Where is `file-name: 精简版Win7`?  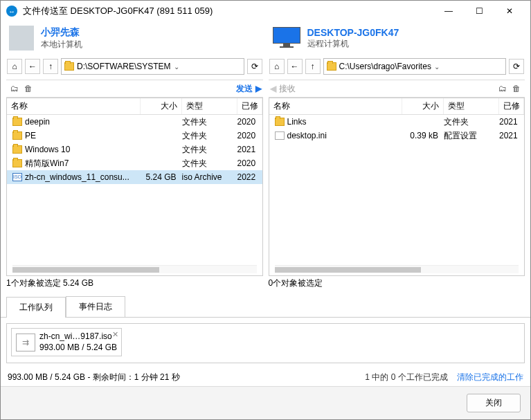
file-name: 精简版Win7 is located at coordinates (82, 163).